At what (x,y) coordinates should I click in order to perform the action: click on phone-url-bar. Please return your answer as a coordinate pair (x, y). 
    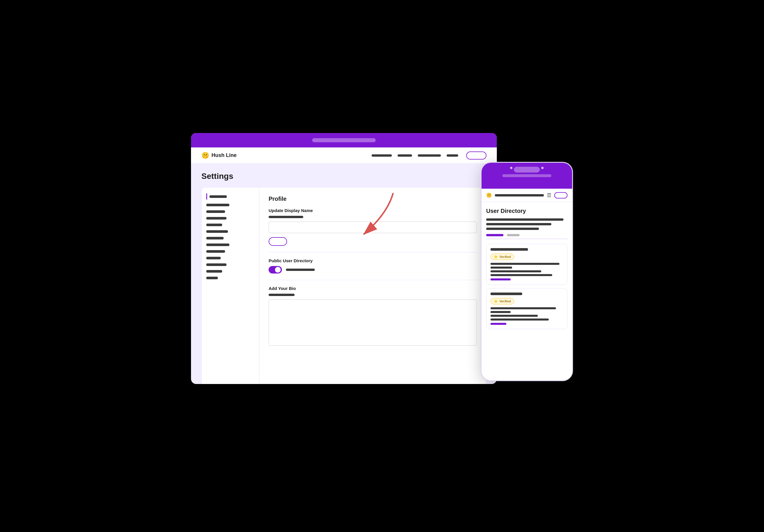
    Looking at the image, I should click on (527, 176).